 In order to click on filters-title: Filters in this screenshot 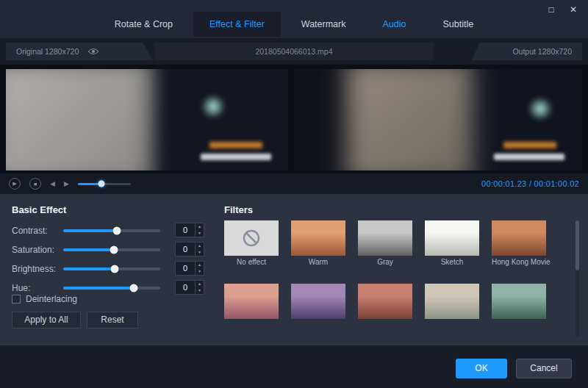, I will do `click(238, 210)`.